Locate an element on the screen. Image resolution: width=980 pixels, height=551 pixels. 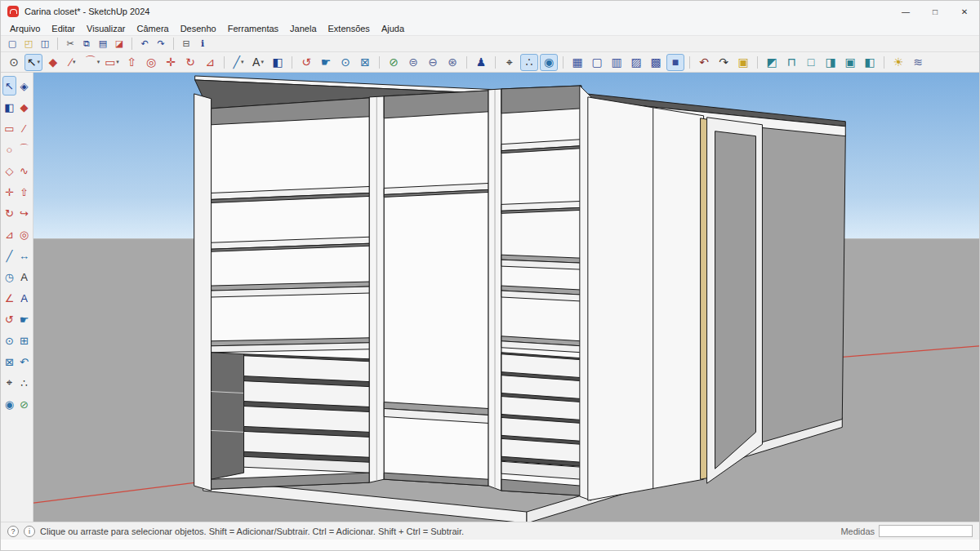
drawer-stack-right is located at coordinates (541, 416).